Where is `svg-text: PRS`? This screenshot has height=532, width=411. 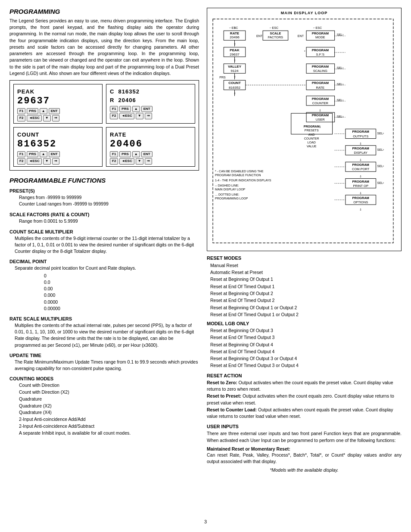 svg-text: PRS is located at coordinates (222, 78).